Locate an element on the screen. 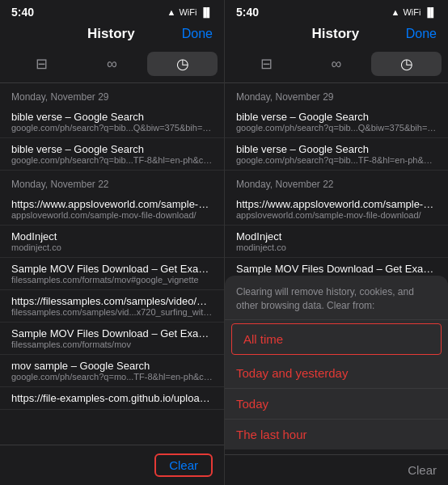 The image size is (448, 485). item-title: https://file-examples-com.github.io/uplo… is located at coordinates (112, 398).